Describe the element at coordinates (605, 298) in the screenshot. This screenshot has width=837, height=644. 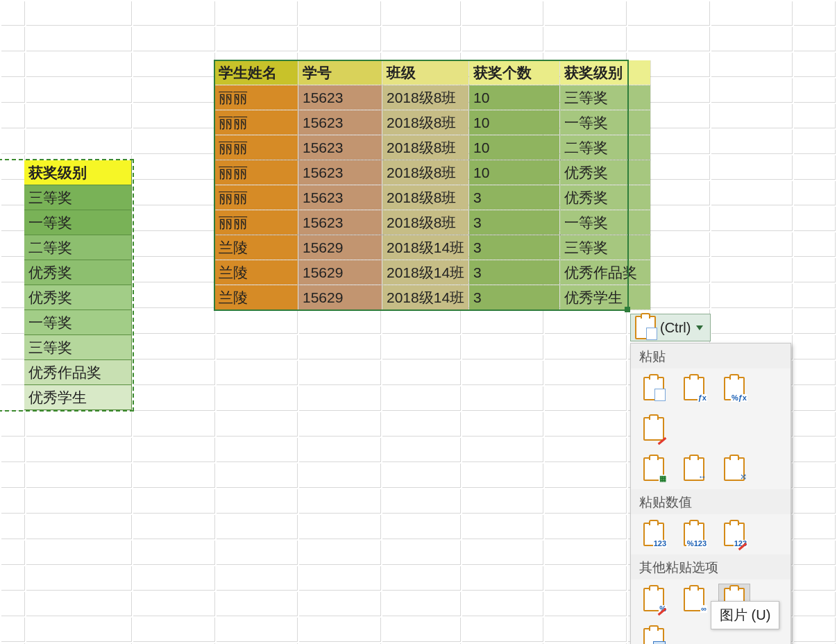
I see `cell: 优秀学生` at that location.